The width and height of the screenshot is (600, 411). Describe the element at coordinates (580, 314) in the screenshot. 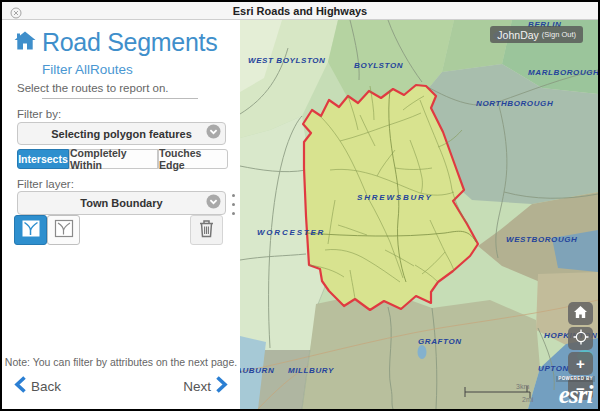

I see `home-extent-button` at that location.